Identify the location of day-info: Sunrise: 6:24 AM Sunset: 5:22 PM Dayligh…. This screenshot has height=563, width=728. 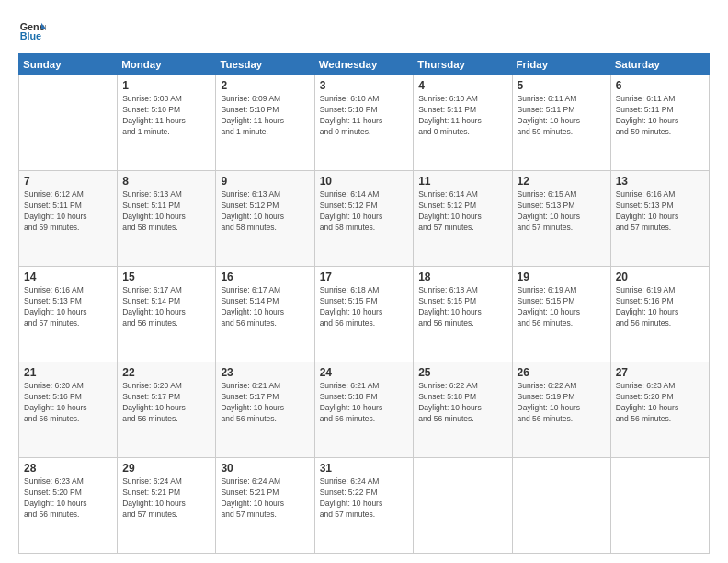
(364, 499).